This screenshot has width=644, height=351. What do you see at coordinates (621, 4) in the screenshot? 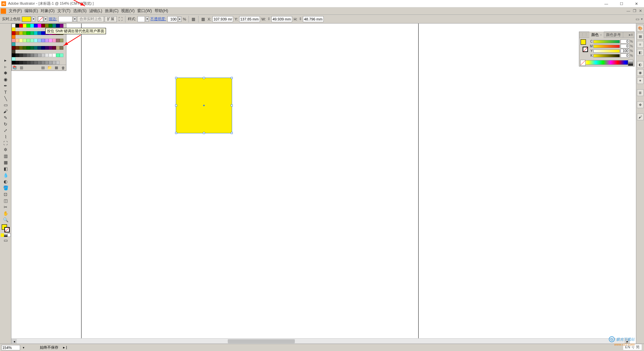
I see `maximize-button: ☐` at bounding box center [621, 4].